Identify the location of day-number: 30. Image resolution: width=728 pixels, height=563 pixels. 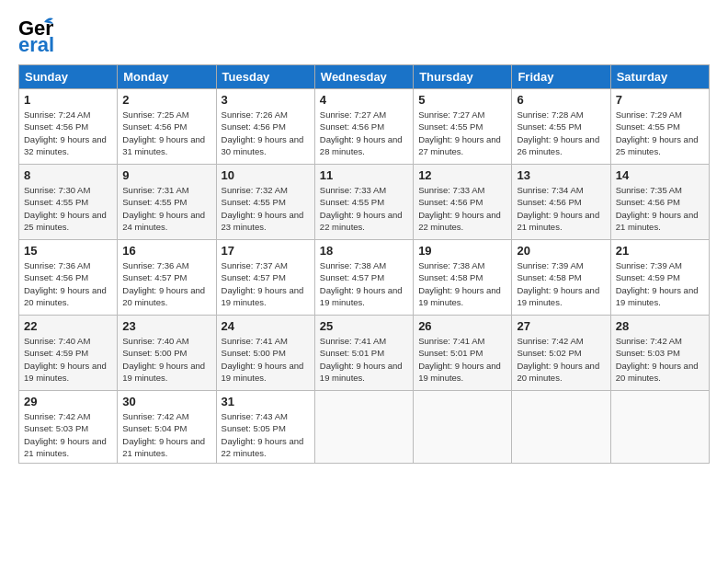
(166, 401).